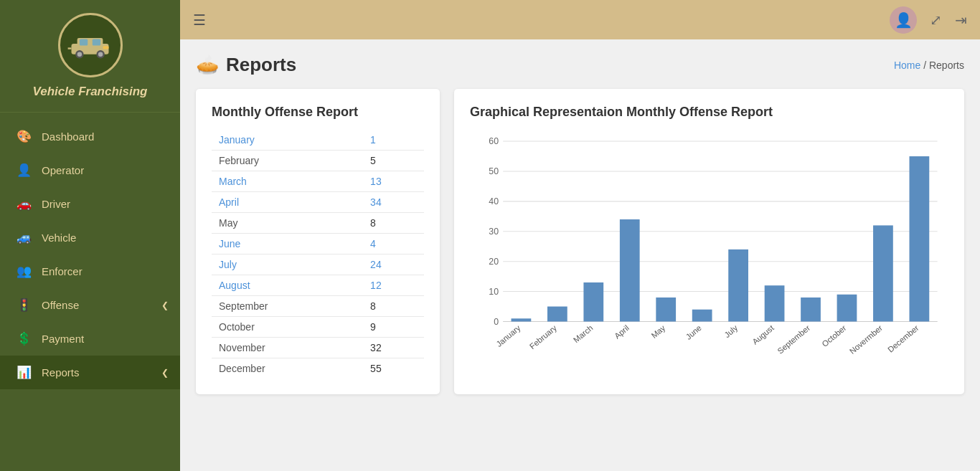 The width and height of the screenshot is (980, 471). Describe the element at coordinates (90, 292) in the screenshot. I see `sidebar-nav: 🎨 Dashboard 👤 Operator 🚗 Driver 🚙 Vehicl…` at that location.